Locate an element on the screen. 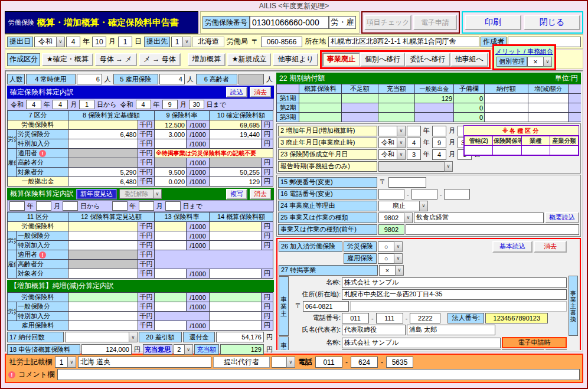 Image resolution: width=588 pixels, height=389 pixels. cell: 0 is located at coordinates (469, 117).